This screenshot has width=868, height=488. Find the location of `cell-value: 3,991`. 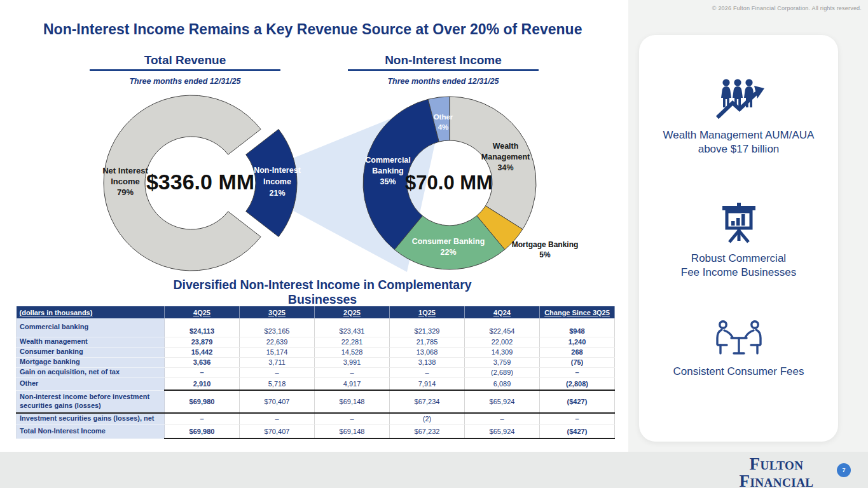

cell-value: 3,991 is located at coordinates (352, 362).